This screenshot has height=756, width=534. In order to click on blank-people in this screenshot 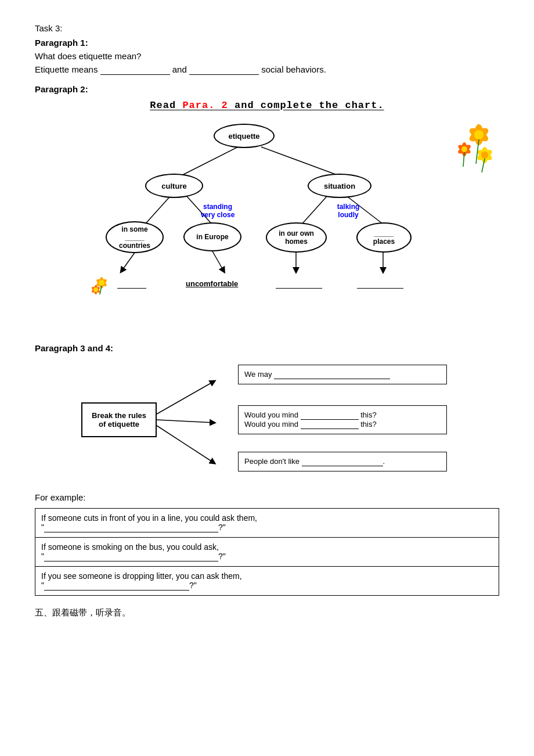, I will do `click(342, 462)`.